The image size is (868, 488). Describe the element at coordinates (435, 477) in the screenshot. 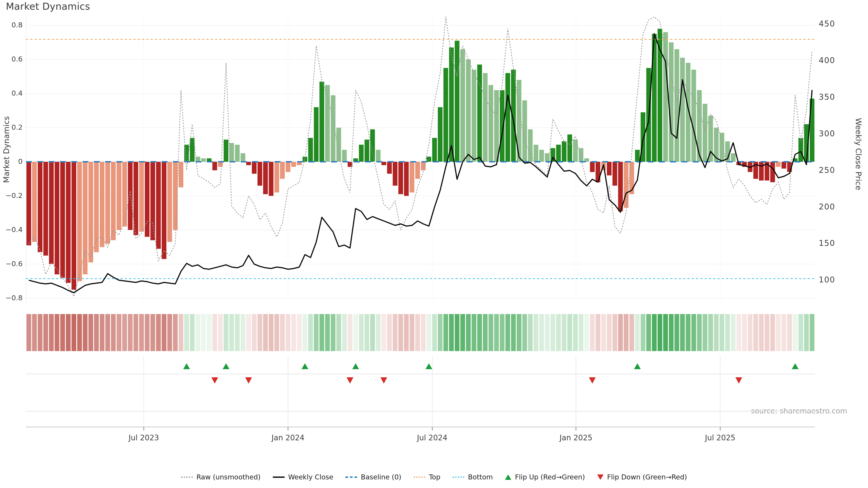

I see `legend-label: Top` at that location.